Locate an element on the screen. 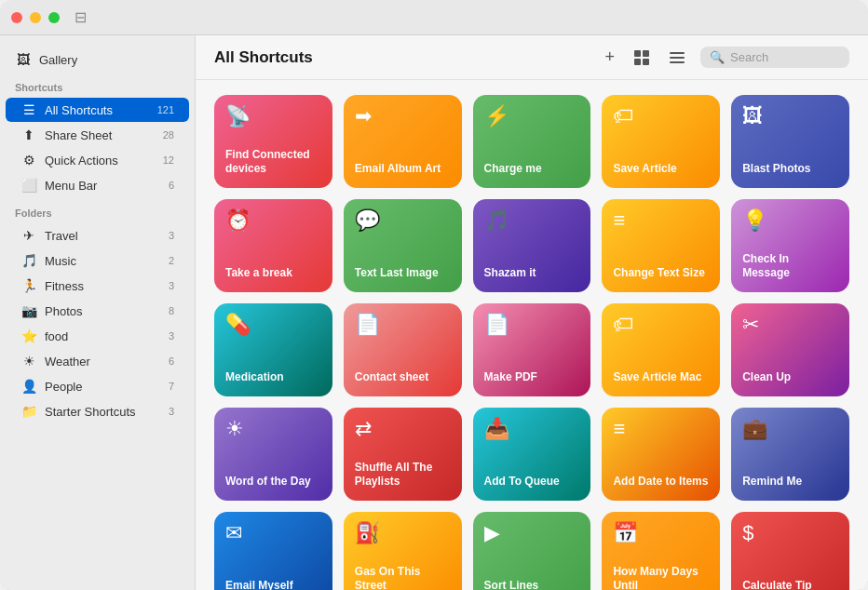 This screenshot has height=590, width=868. menu-bar-label: Menu Bar is located at coordinates (102, 186).